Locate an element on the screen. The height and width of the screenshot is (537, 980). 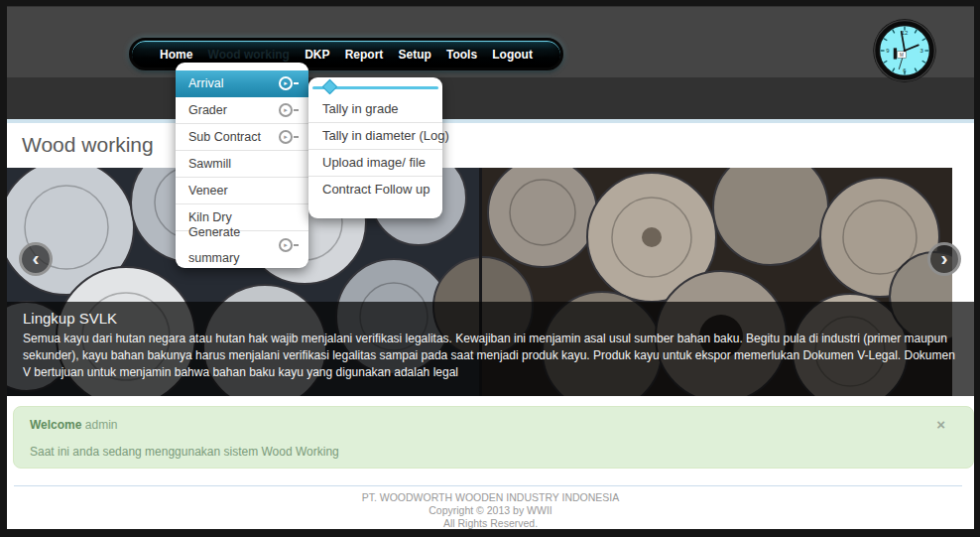
footer-copyright: Copyright © 2013 by WWII is located at coordinates (490, 510).